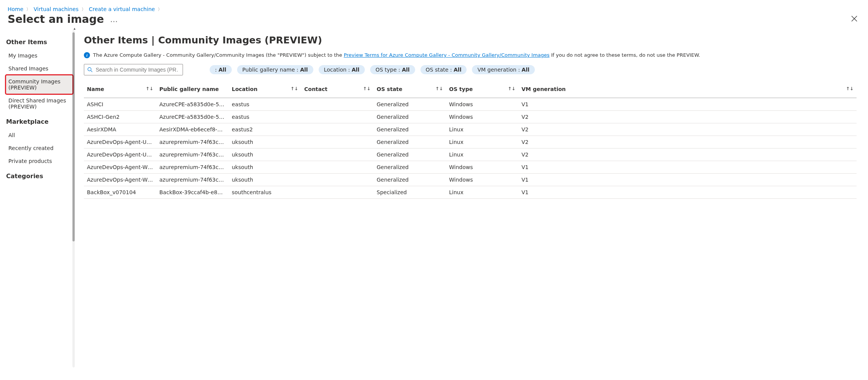 This screenshot has width=868, height=380. What do you see at coordinates (688, 90) in the screenshot?
I see `column-header-vmgen: VM generation↑↓` at bounding box center [688, 90].